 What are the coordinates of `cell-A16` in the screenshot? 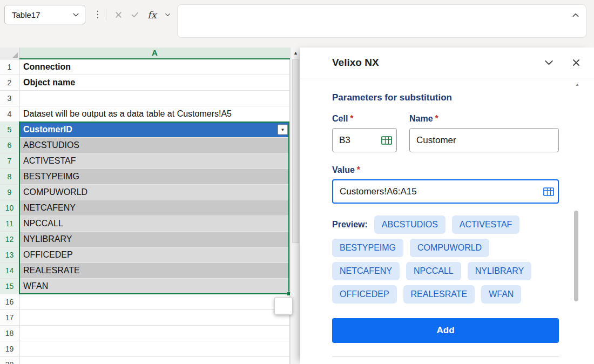 It's located at (154, 302).